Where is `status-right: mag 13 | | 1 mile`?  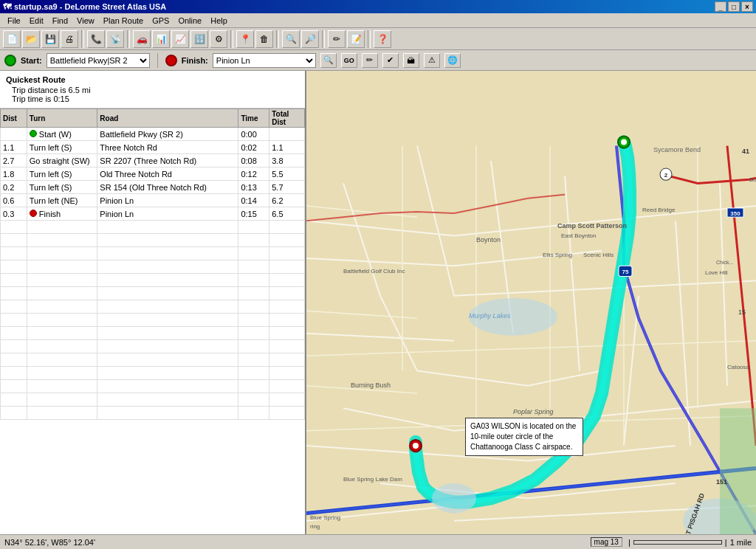 status-right: mag 13 | | 1 mile is located at coordinates (671, 542).